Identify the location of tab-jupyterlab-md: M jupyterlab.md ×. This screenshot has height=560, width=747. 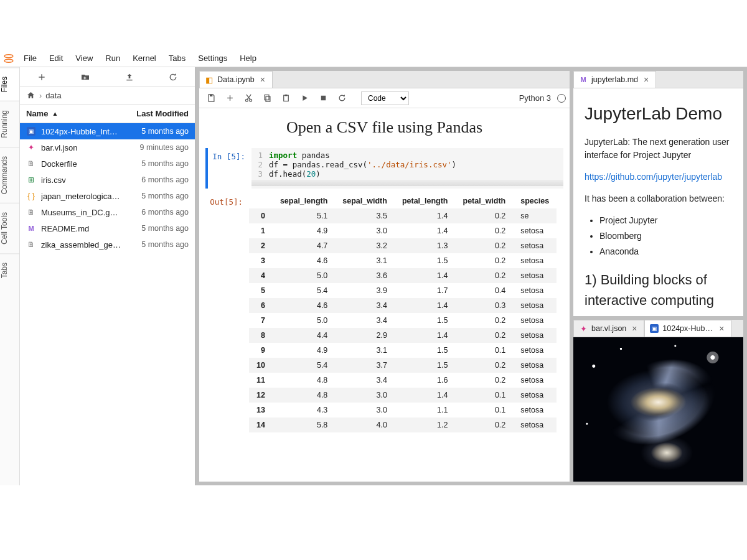
(615, 80).